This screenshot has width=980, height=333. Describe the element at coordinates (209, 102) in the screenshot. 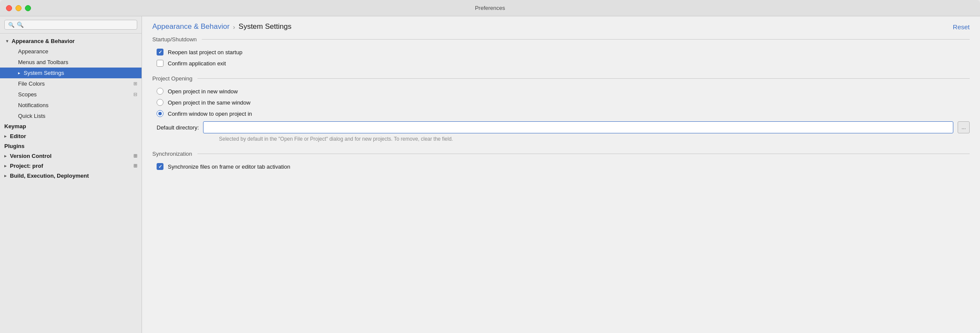

I see `open-same-window-label: Open project in the same window` at that location.